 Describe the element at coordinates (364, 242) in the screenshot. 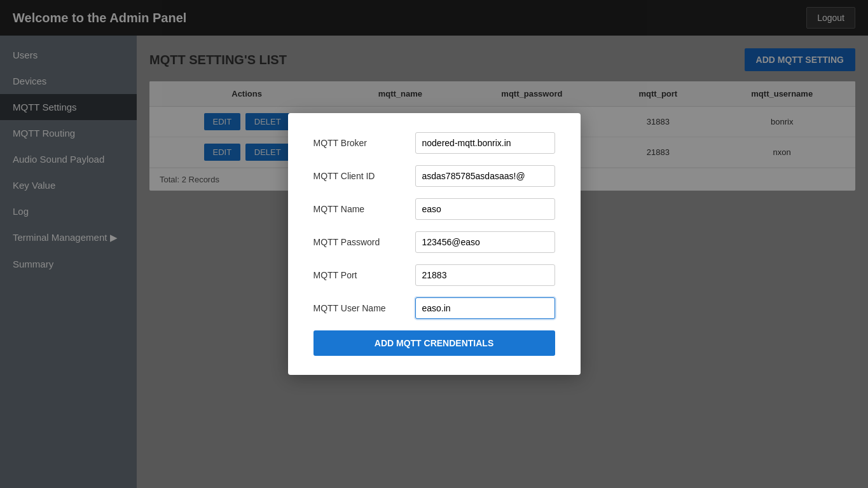

I see `label-mqtt-password: MQTT Password` at that location.